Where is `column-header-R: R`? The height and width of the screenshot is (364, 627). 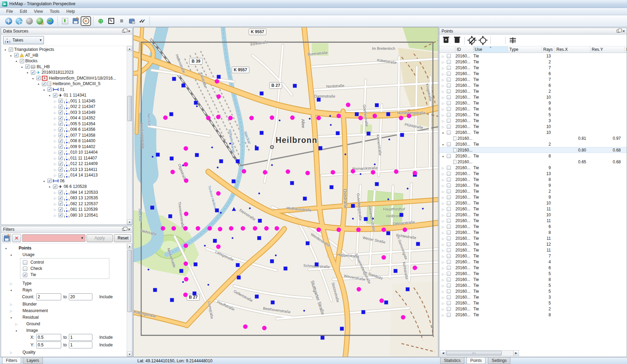
column-header-R: R is located at coordinates (626, 49).